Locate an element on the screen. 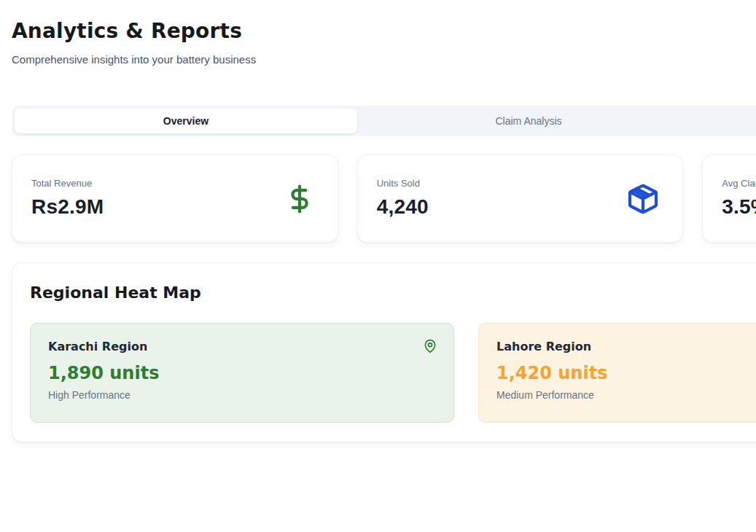 Image resolution: width=756 pixels, height=532 pixels. tab-claim-analysis: Claim Analysis is located at coordinates (529, 121).